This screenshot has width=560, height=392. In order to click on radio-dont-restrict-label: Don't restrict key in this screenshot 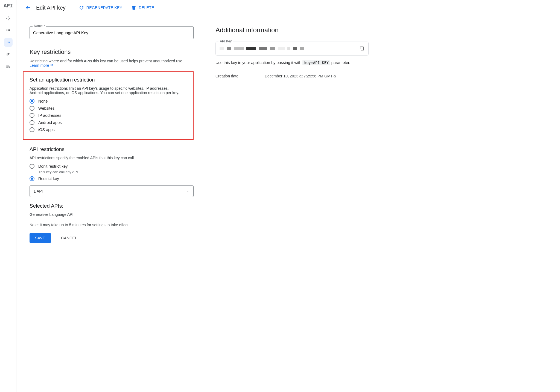, I will do `click(53, 166)`.